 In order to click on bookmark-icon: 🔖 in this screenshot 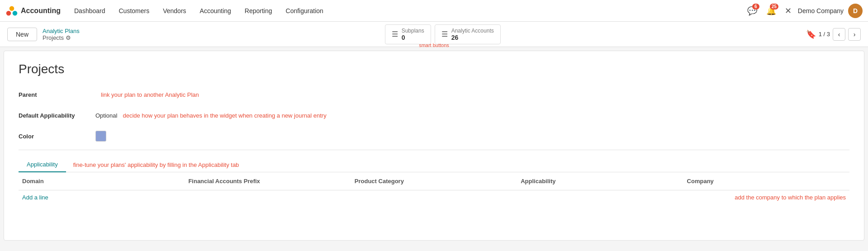, I will do `click(811, 34)`.